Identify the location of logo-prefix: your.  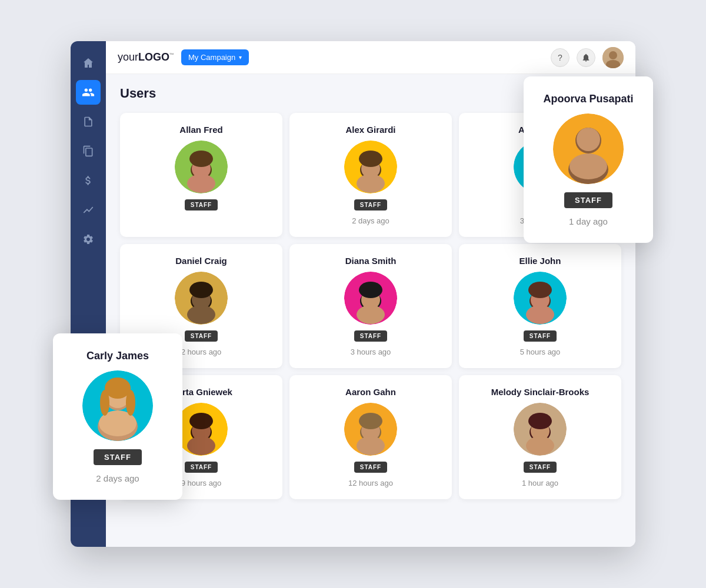
(128, 57).